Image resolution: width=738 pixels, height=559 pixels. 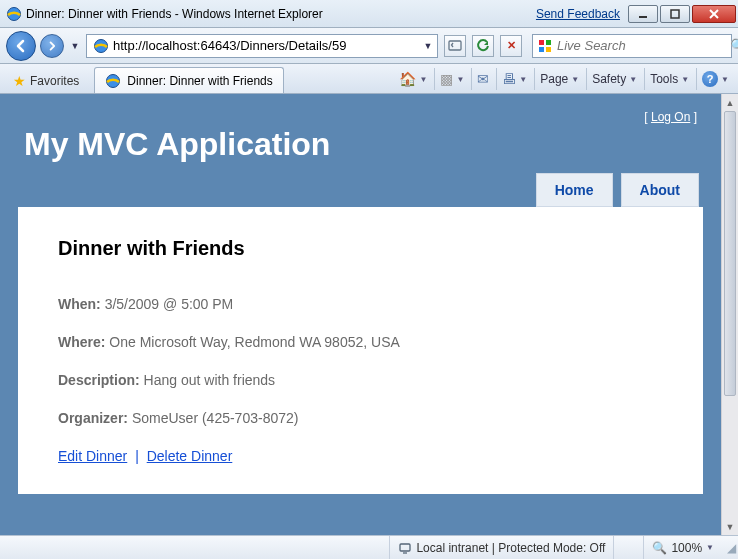 What do you see at coordinates (482, 79) in the screenshot?
I see `read-mail-button: ✉` at bounding box center [482, 79].